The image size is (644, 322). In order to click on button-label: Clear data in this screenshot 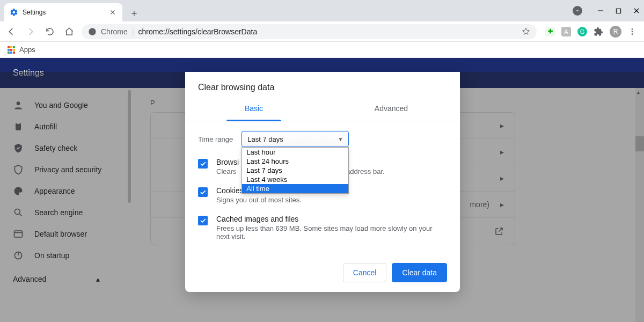, I will do `click(420, 273)`.